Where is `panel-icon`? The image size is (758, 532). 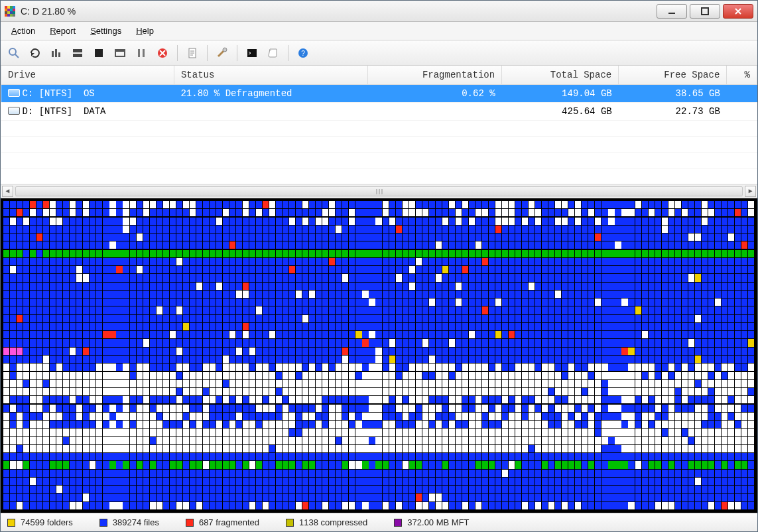
panel-icon is located at coordinates (120, 53).